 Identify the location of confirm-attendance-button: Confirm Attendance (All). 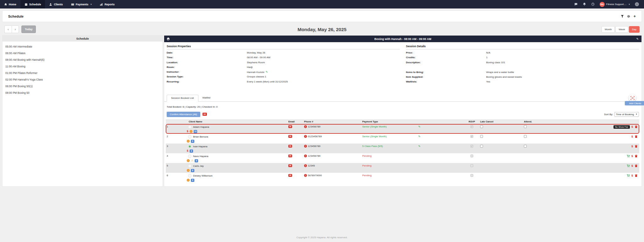
(184, 115).